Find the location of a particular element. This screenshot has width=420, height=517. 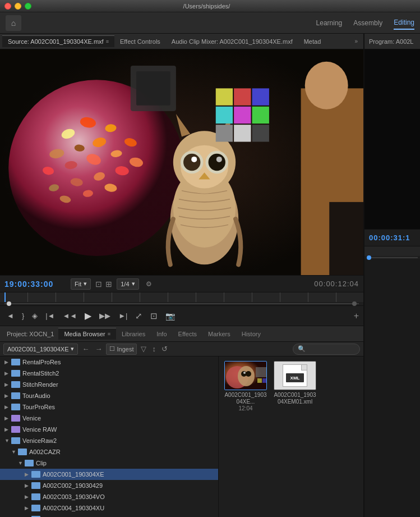

list-item: ▶ TourAudio is located at coordinates (109, 396).